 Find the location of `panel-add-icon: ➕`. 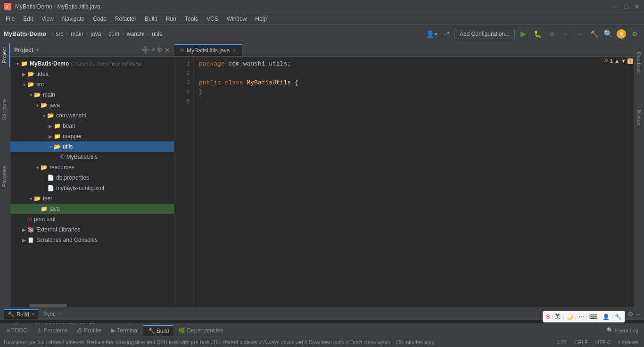

panel-add-icon: ➕ is located at coordinates (145, 50).